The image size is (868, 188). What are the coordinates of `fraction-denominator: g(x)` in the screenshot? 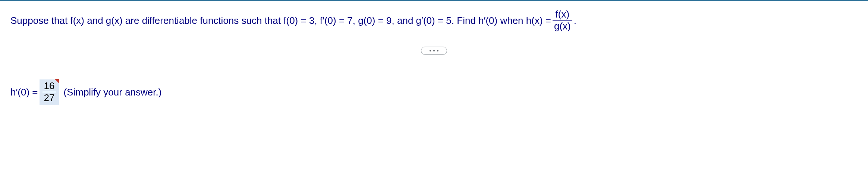 It's located at (562, 26).